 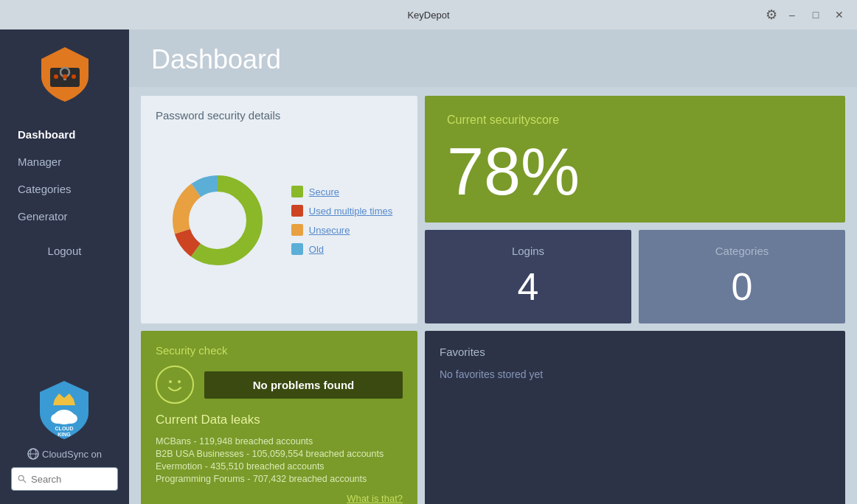 What do you see at coordinates (71, 479) in the screenshot?
I see `search-input` at bounding box center [71, 479].